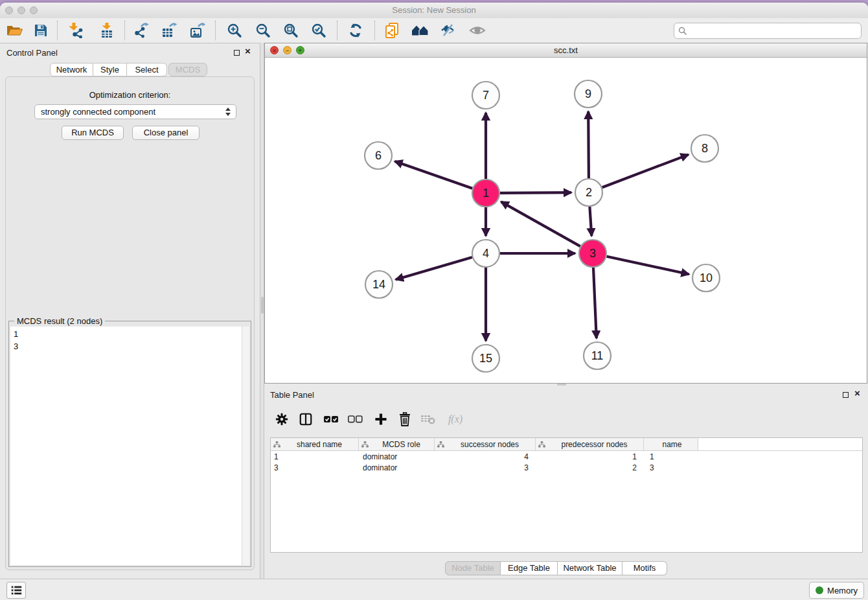  I want to click on column-header-shared-name: shared name, so click(315, 444).